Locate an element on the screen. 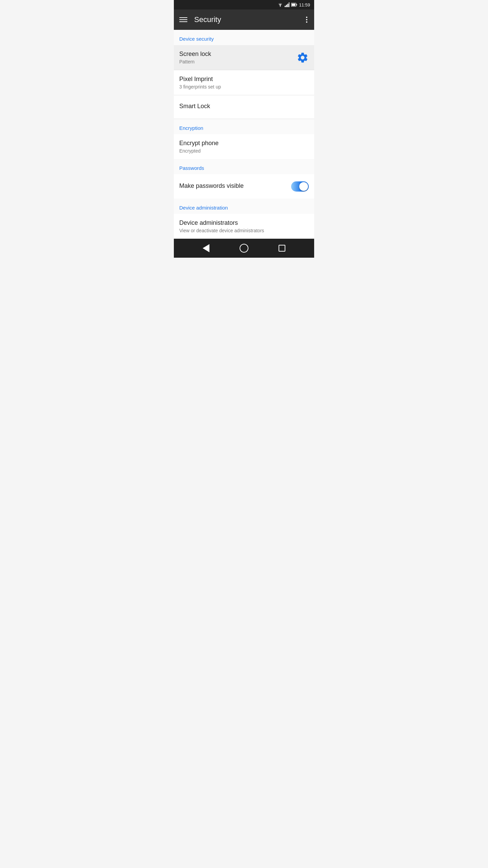  section-header-encryption: Encryption is located at coordinates (244, 127).